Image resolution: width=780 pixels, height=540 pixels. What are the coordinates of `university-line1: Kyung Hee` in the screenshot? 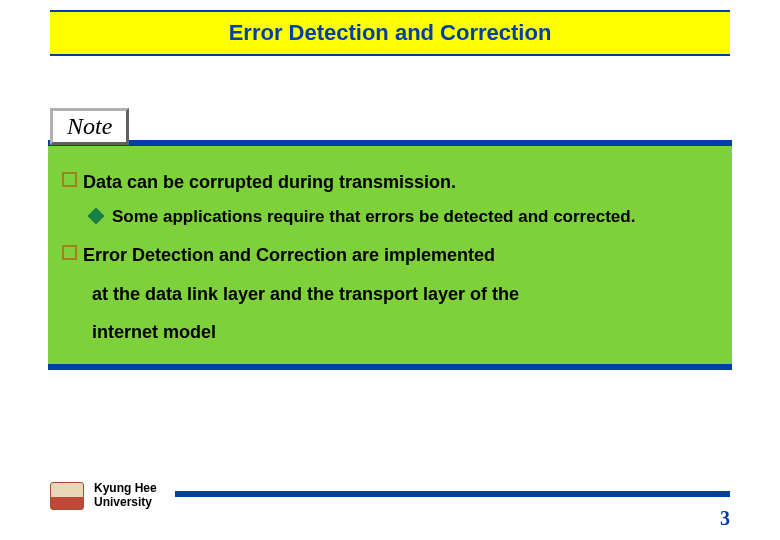 It's located at (126, 489).